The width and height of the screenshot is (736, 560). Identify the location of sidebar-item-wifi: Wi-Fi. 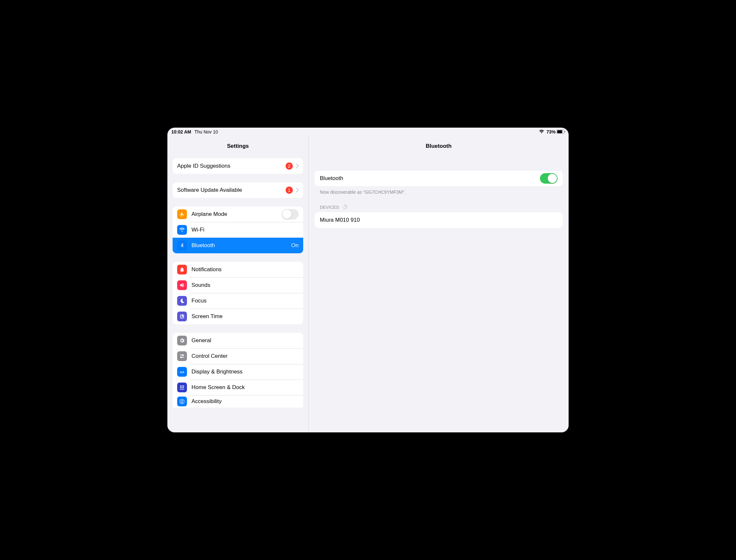
(238, 230).